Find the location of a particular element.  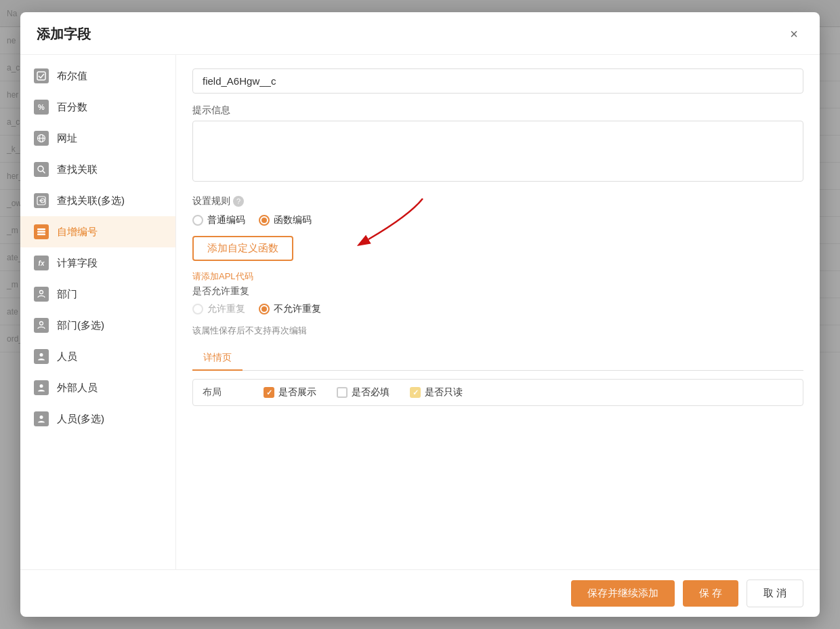

field-name-input is located at coordinates (498, 81).